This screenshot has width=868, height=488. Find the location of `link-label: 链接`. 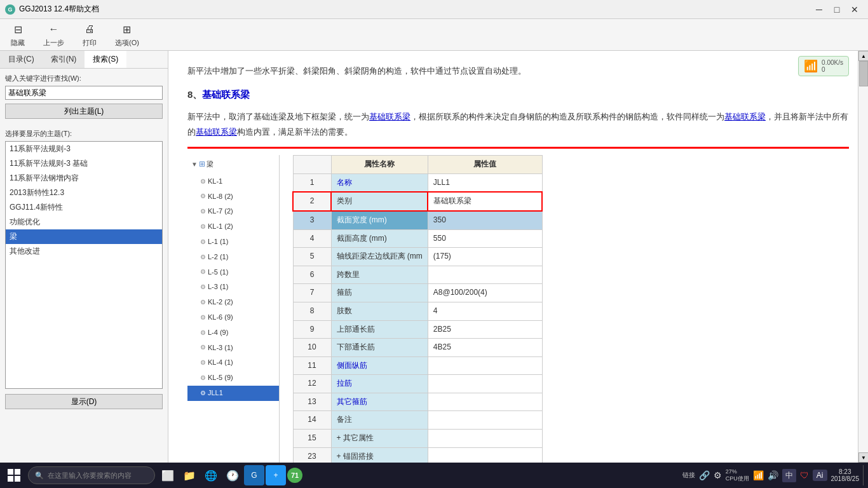

link-label: 链接 is located at coordinates (689, 475).